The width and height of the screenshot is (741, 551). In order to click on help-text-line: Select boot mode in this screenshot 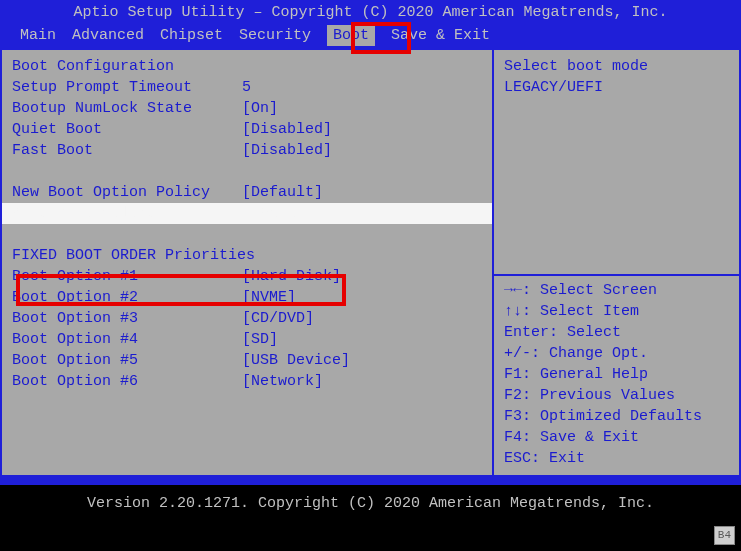, I will do `click(616, 66)`.